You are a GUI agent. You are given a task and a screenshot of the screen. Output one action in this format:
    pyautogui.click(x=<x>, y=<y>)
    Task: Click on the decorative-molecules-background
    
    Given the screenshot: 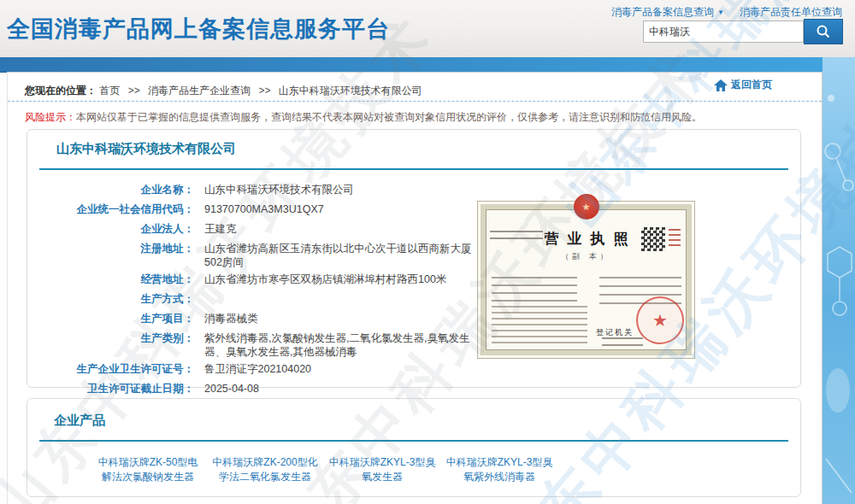 What is the action you would take?
    pyautogui.click(x=839, y=280)
    